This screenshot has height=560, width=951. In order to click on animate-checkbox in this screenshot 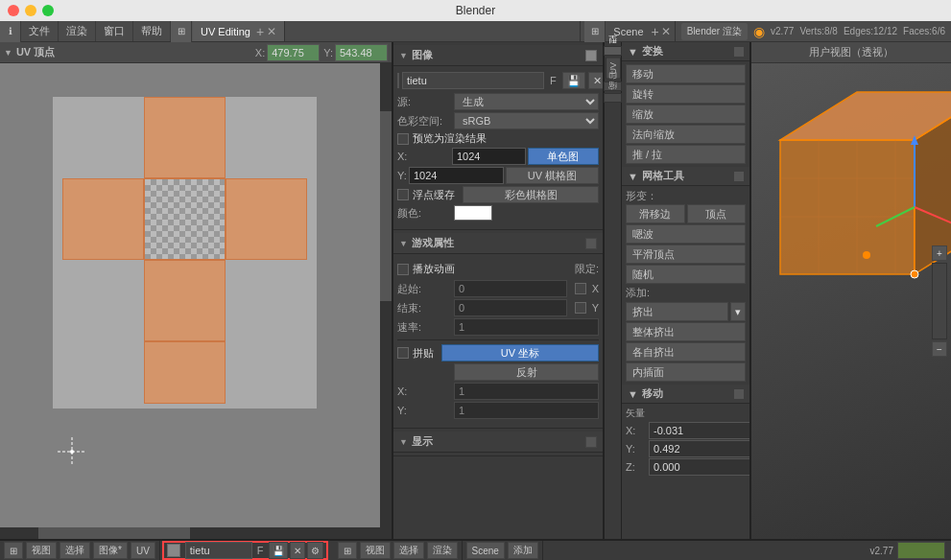, I will do `click(403, 269)`.